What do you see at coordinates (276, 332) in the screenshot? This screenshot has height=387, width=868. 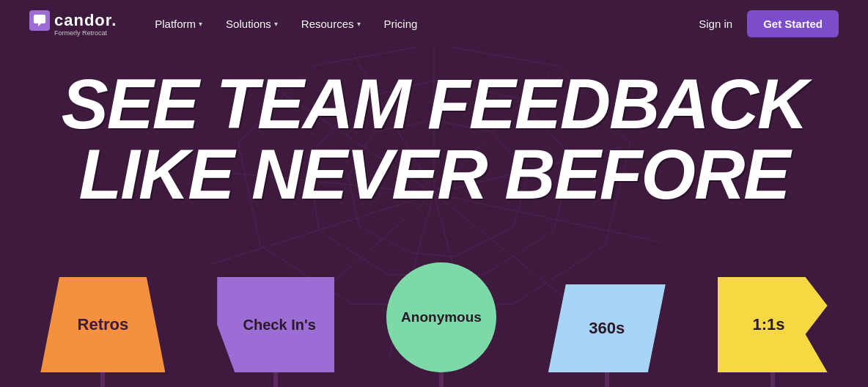 I see `feature-checkins: Check In's` at bounding box center [276, 332].